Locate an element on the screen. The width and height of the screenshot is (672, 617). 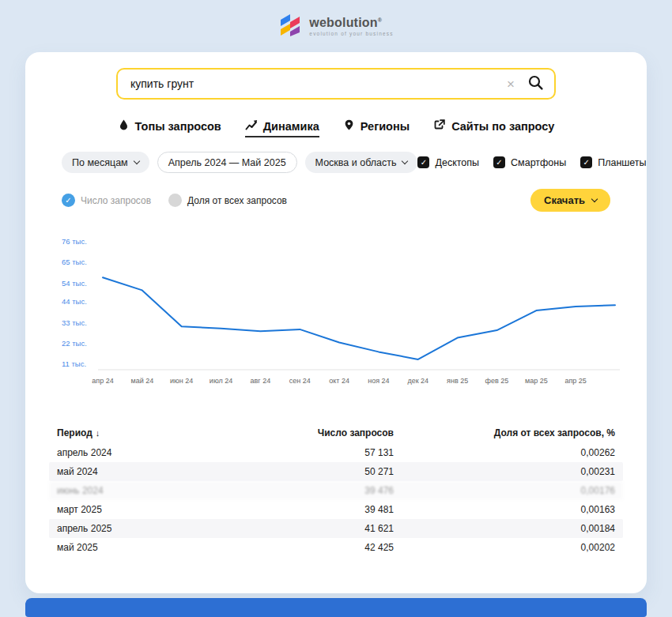
table-row: май 2025 42 425 0,00202 is located at coordinates (336, 547).